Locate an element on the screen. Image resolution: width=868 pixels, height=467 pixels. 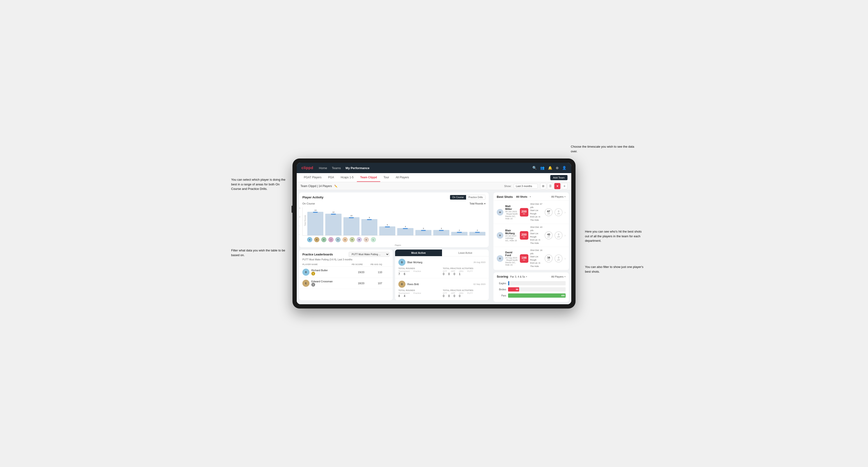
sub-tab-all-players: All Players is located at coordinates (402, 178).